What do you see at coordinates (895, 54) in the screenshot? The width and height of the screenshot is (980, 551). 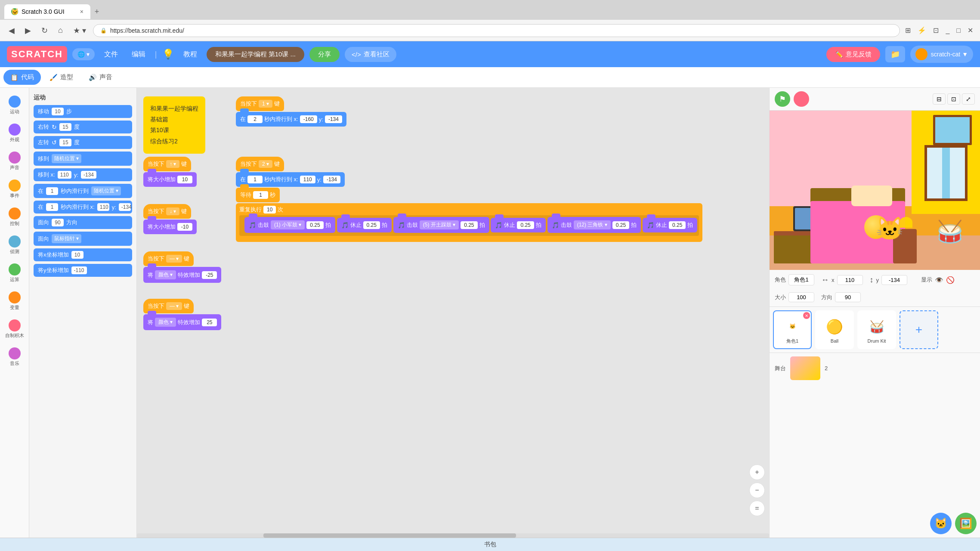 I see `folder-btn: 📁` at bounding box center [895, 54].